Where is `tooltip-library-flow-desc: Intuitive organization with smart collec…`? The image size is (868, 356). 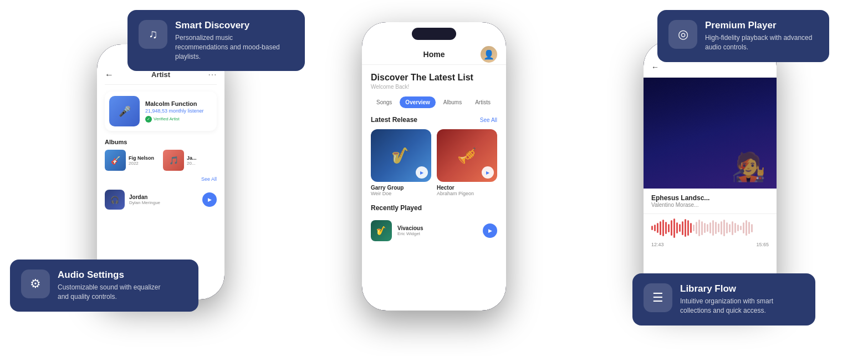 tooltip-library-flow-desc: Intuitive organization with smart collec… is located at coordinates (736, 306).